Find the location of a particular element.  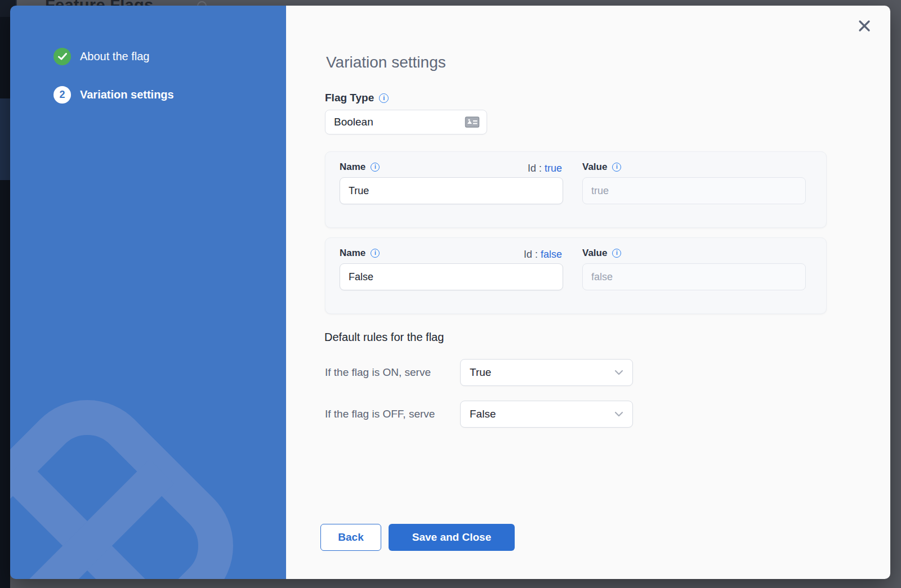

flag-type-value: Boolean is located at coordinates (354, 122).